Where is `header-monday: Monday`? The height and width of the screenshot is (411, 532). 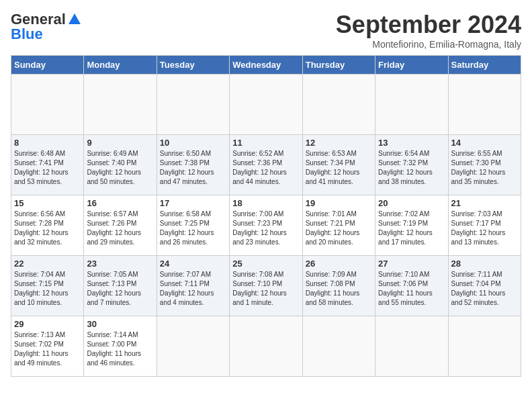
header-monday: Monday is located at coordinates (120, 65).